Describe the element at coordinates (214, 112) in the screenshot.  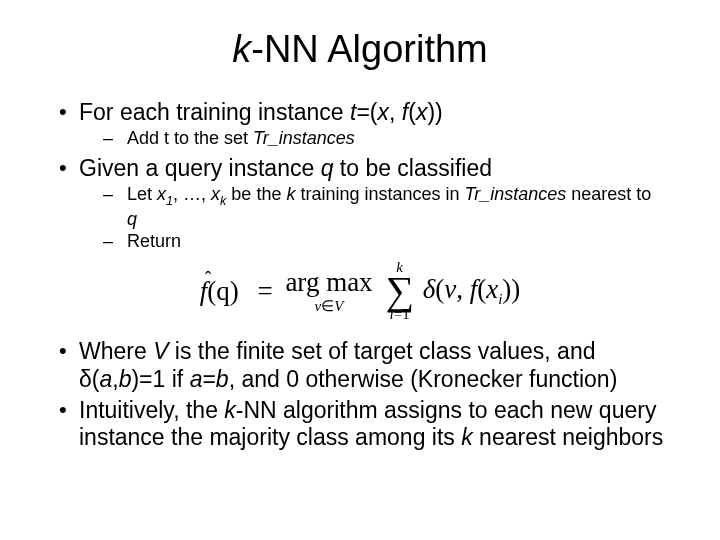
I see `b1-text-pre: For each training instance` at that location.